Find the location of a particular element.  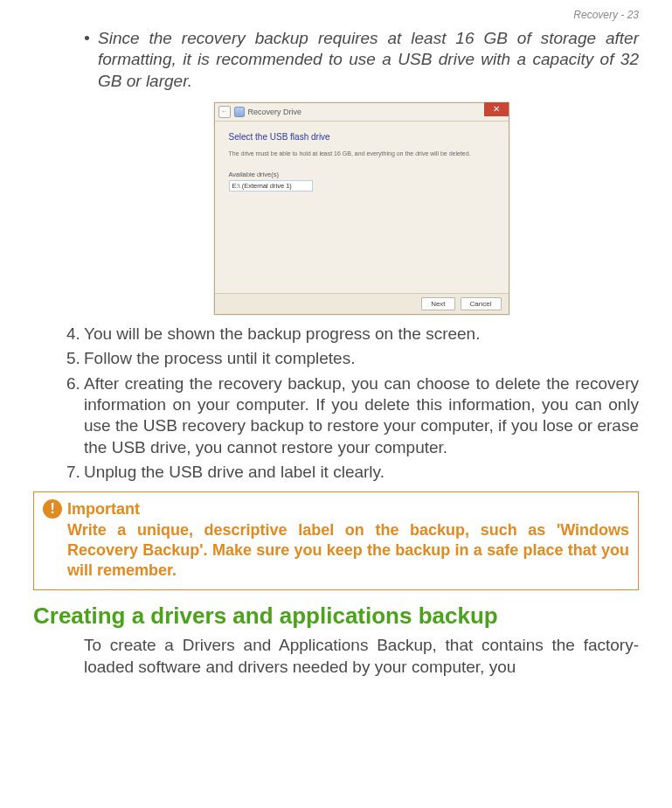

step-number: 6. is located at coordinates (75, 416).